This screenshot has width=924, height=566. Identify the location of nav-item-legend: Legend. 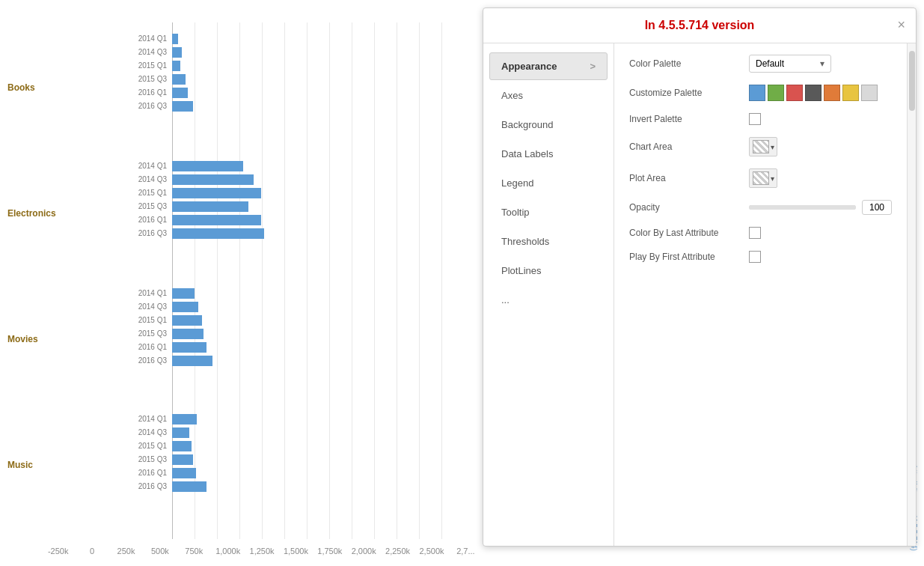
(548, 183).